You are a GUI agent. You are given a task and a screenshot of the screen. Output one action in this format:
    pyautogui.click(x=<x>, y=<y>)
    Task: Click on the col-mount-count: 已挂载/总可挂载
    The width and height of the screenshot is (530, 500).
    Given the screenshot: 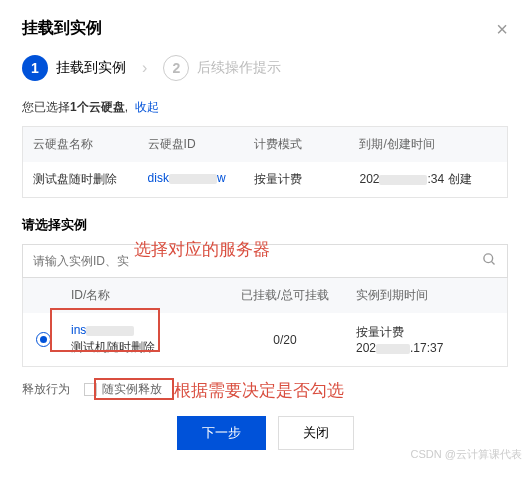 What is the action you would take?
    pyautogui.click(x=285, y=296)
    